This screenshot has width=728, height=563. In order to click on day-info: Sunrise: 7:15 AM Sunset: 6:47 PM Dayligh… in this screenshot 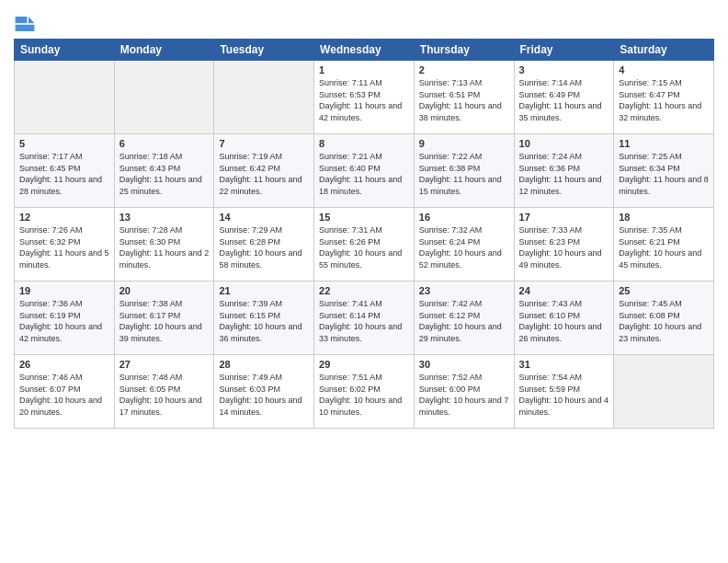, I will do `click(664, 100)`.